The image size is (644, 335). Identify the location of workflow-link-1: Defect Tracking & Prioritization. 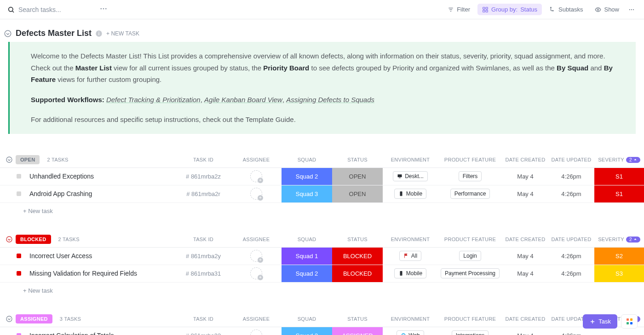
(154, 99).